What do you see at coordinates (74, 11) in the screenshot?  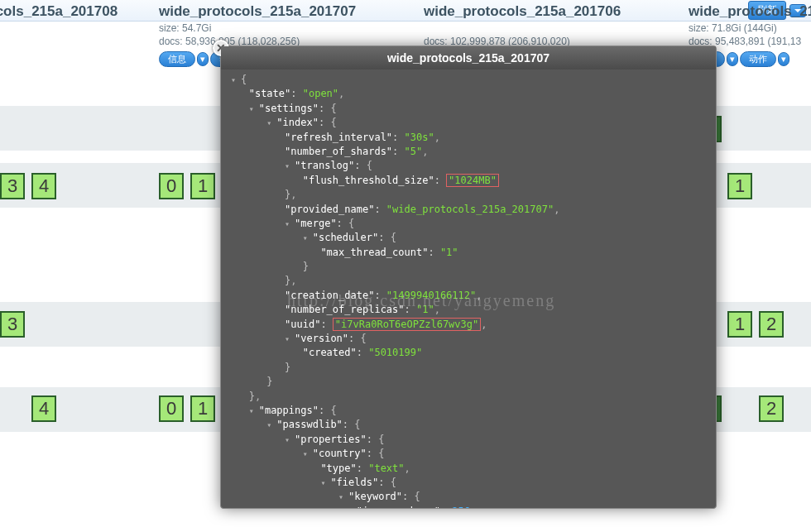 I see `index-name: wide_protocols_215a_201708` at bounding box center [74, 11].